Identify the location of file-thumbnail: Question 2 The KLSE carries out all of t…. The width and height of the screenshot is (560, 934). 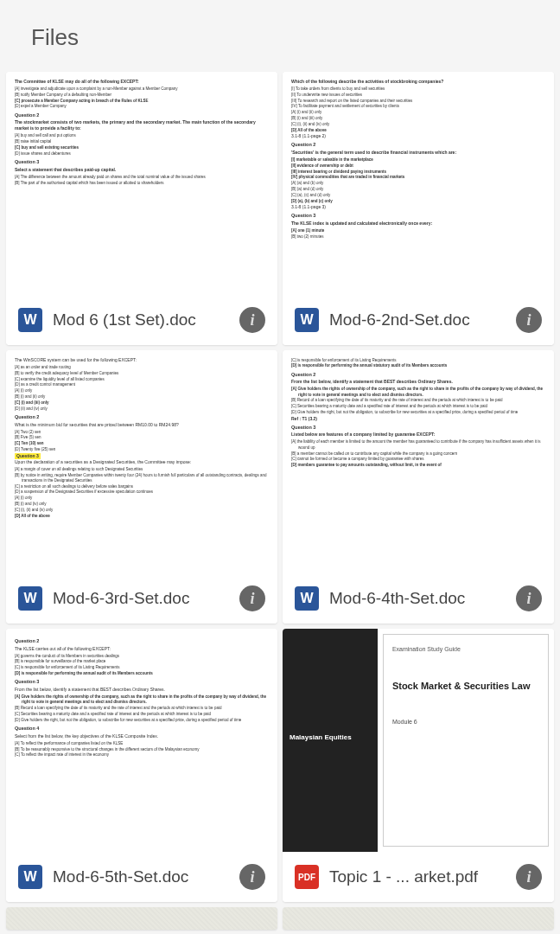
(142, 740).